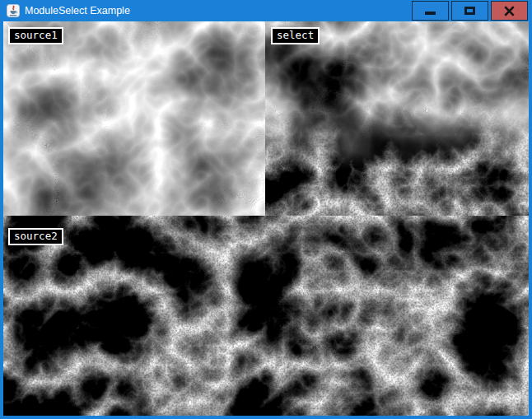  What do you see at coordinates (77, 11) in the screenshot?
I see `window-title: ModuleSelect Example` at bounding box center [77, 11].